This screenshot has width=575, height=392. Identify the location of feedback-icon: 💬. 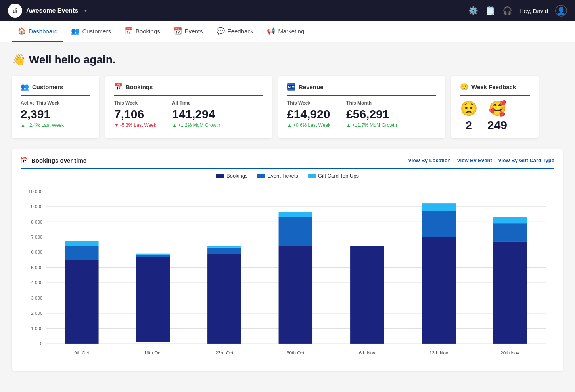
(220, 31).